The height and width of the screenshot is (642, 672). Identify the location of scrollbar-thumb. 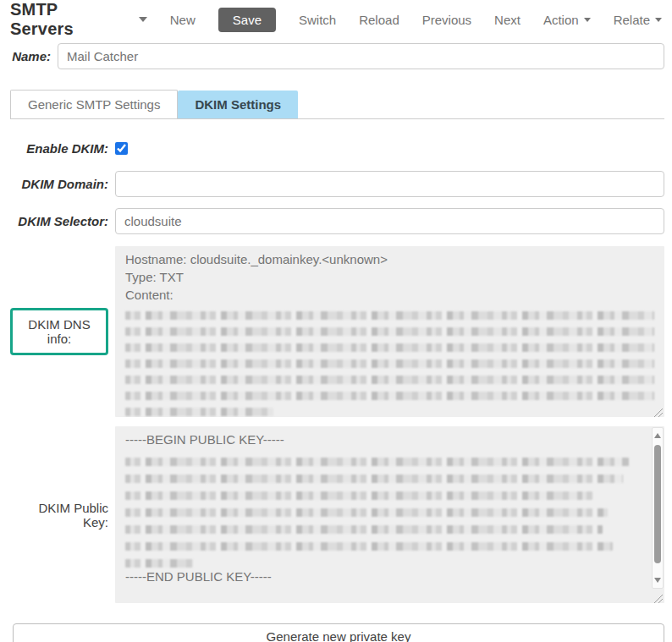
(658, 504).